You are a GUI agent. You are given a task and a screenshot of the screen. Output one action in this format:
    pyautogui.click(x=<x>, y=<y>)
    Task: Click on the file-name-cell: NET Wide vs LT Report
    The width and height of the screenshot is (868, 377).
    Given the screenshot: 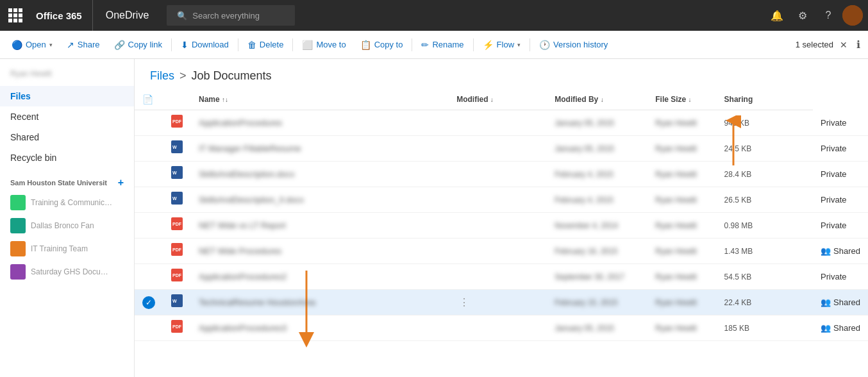 What is the action you would take?
    pyautogui.click(x=320, y=226)
    